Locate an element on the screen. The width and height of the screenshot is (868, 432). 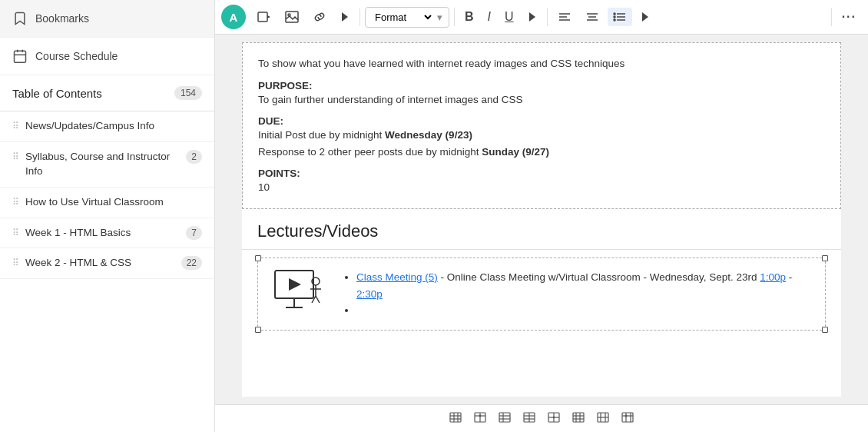
image-insert-button is located at coordinates (292, 17).